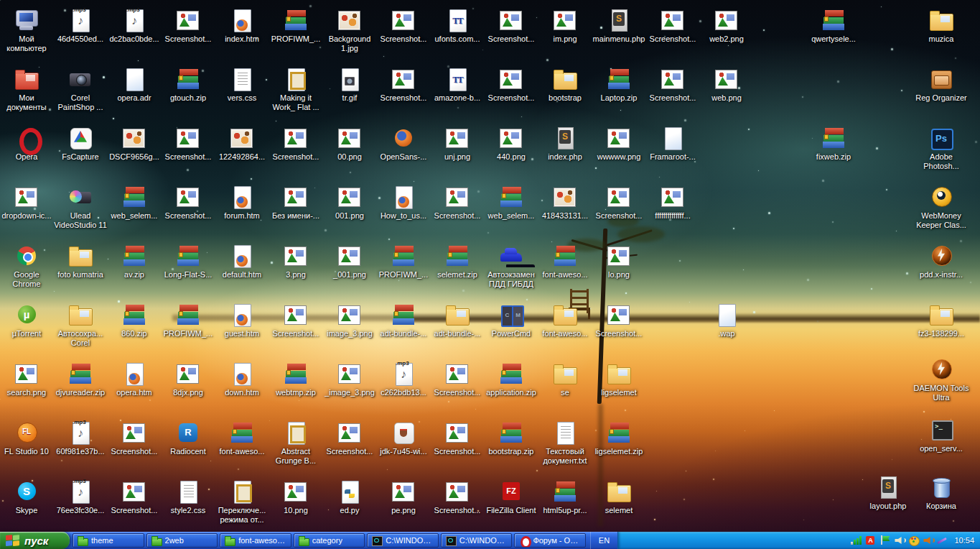 Image resolution: width=980 pixels, height=549 pixels. I want to click on desktop-icon-image: ffffffffffffff..., so click(673, 203).